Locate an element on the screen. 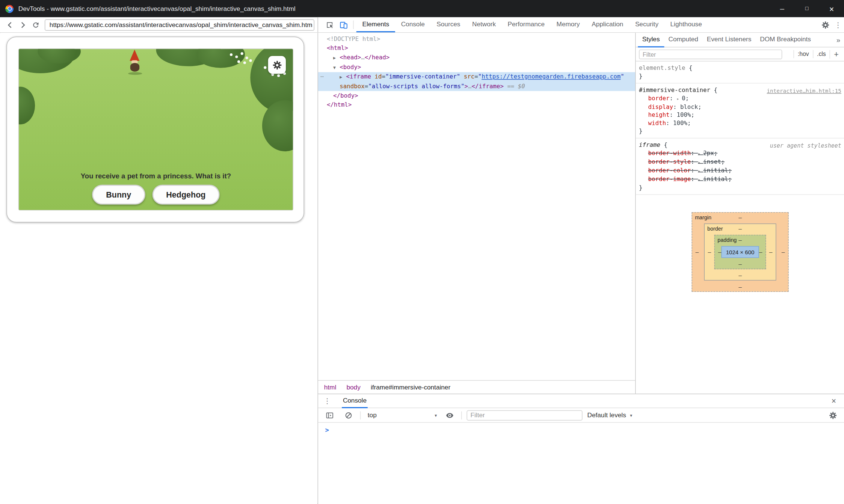 The image size is (844, 504). css-property: border-image: ▸ initial; is located at coordinates (740, 180).